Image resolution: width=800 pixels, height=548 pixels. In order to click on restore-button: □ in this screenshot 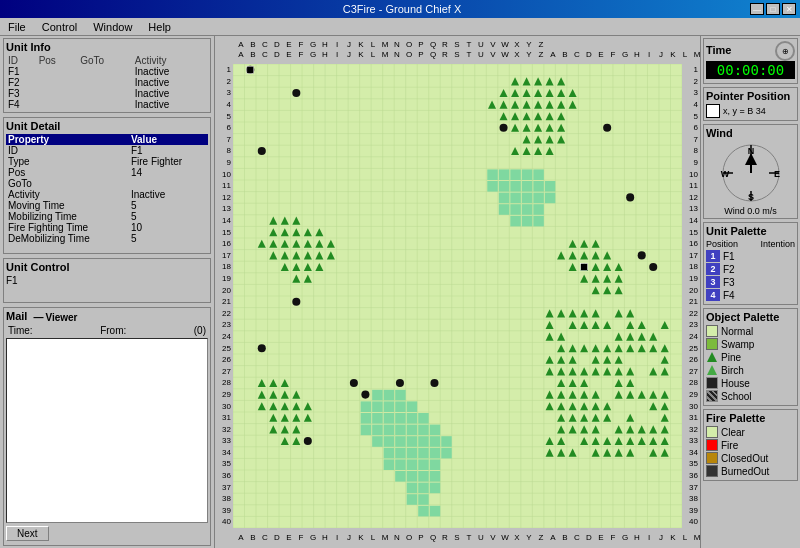, I will do `click(773, 9)`.